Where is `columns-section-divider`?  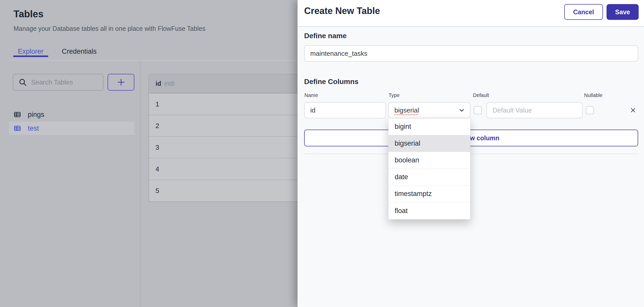
columns-section-divider is located at coordinates (471, 154).